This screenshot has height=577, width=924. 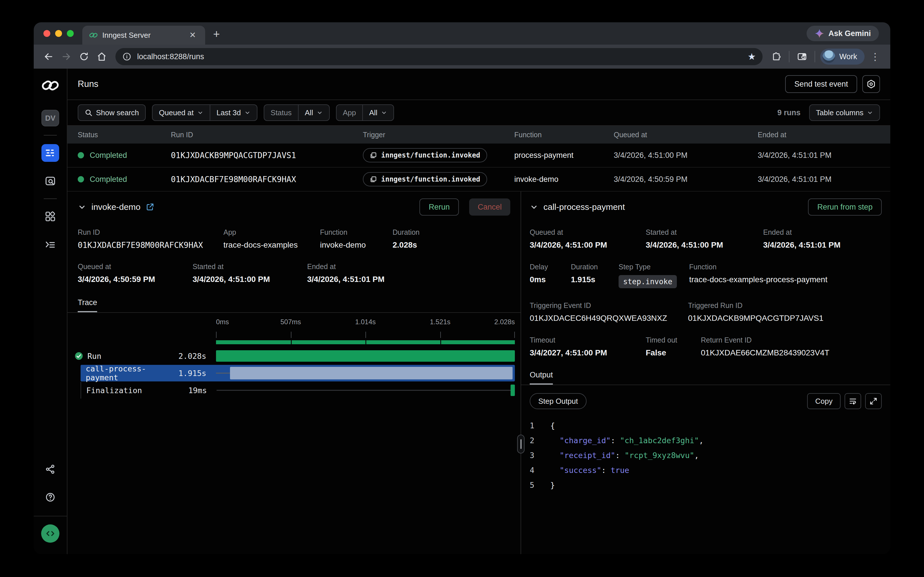 What do you see at coordinates (365, 342) in the screenshot?
I see `trace-minimap` at bounding box center [365, 342].